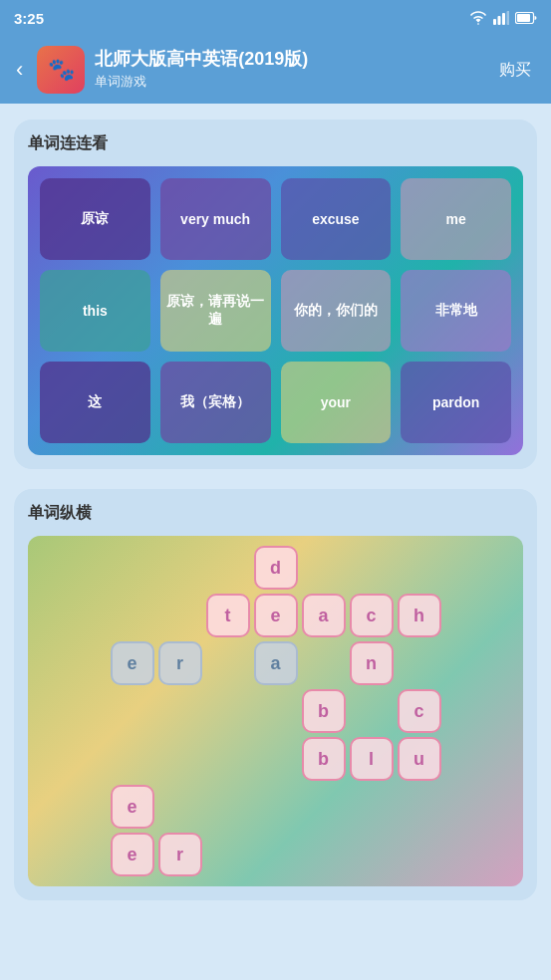  Describe the element at coordinates (96, 311) in the screenshot. I see `word-cell: this` at that location.